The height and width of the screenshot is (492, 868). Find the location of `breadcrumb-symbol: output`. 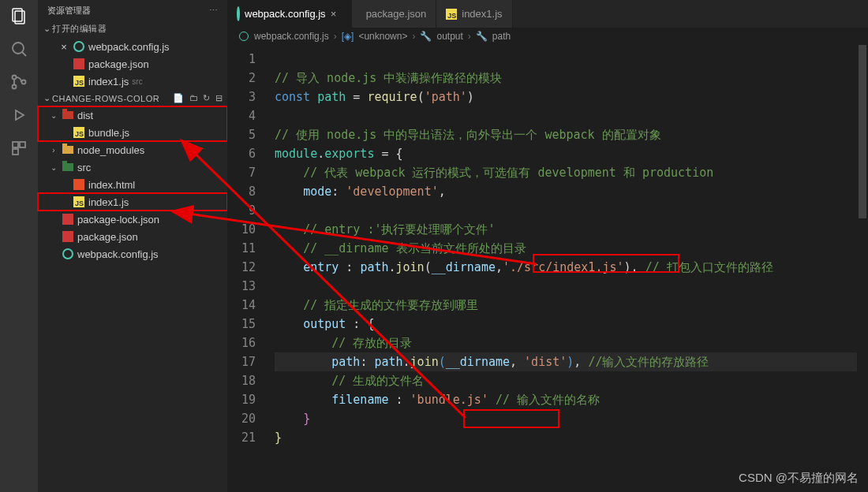

breadcrumb-symbol: output is located at coordinates (450, 36).